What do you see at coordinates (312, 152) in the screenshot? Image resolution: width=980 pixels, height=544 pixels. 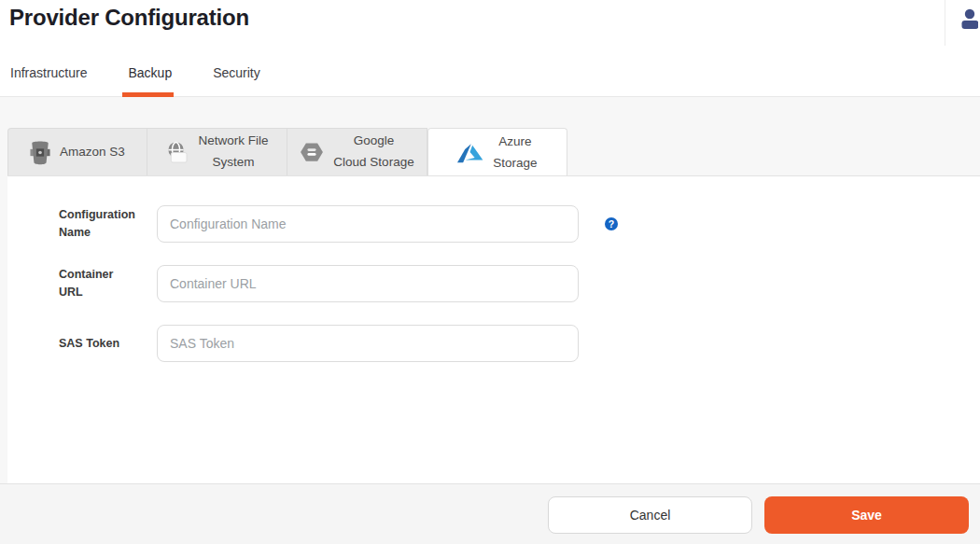 I see `google-cloud-storage-icon` at bounding box center [312, 152].